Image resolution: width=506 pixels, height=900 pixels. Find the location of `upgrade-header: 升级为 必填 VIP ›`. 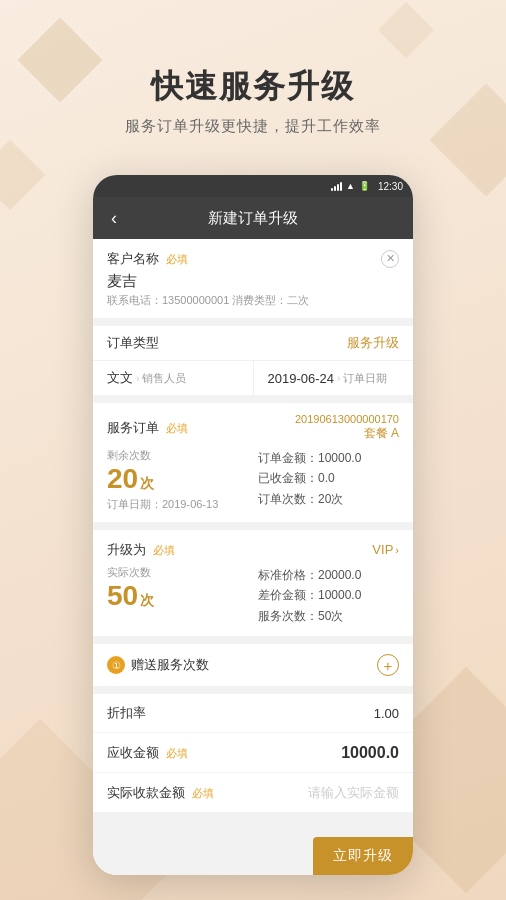

upgrade-header: 升级为 必填 VIP › is located at coordinates (253, 550).